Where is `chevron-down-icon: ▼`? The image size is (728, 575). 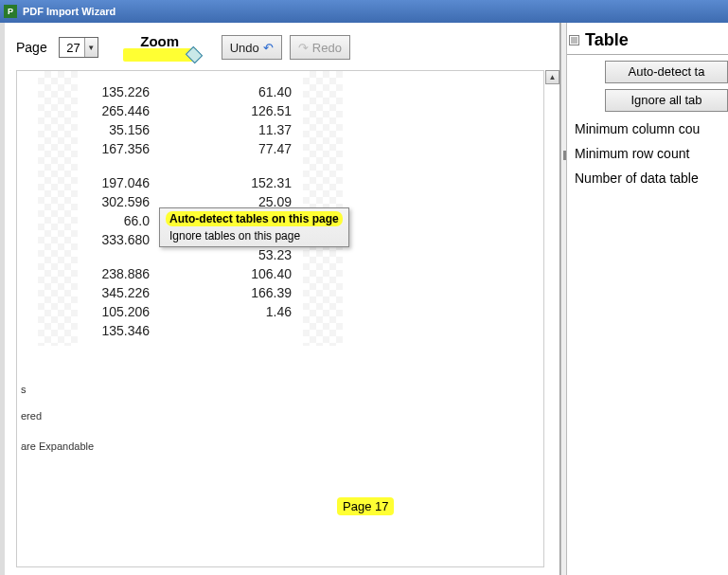
chevron-down-icon: ▼ is located at coordinates (91, 47).